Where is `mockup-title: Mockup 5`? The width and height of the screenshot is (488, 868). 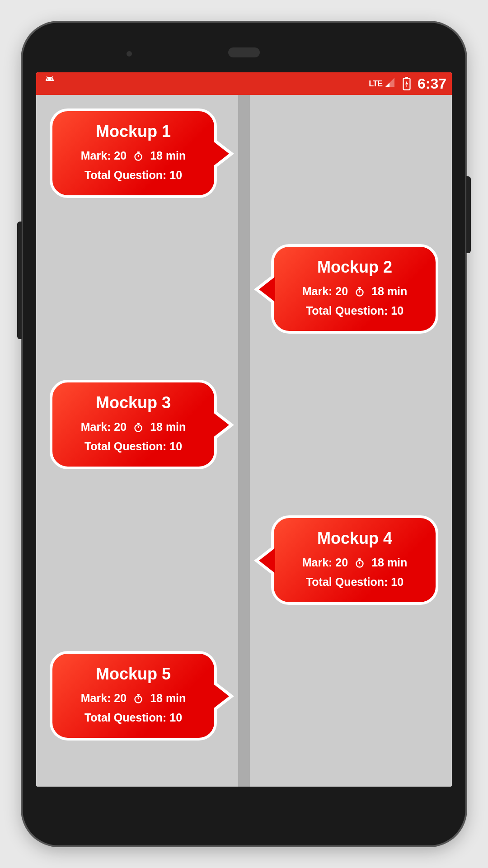
mockup-title: Mockup 5 is located at coordinates (133, 674).